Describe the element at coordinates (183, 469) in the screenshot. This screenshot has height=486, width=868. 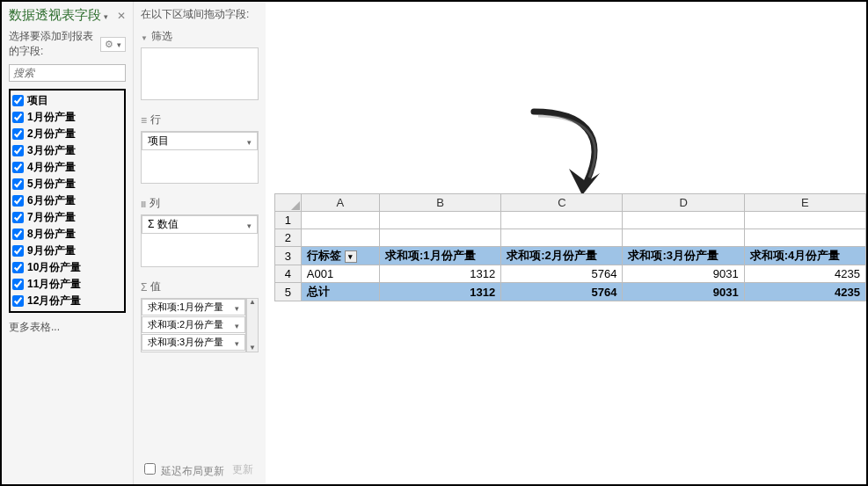
I see `defer-layout-checkbox: 延迟布局更新` at that location.